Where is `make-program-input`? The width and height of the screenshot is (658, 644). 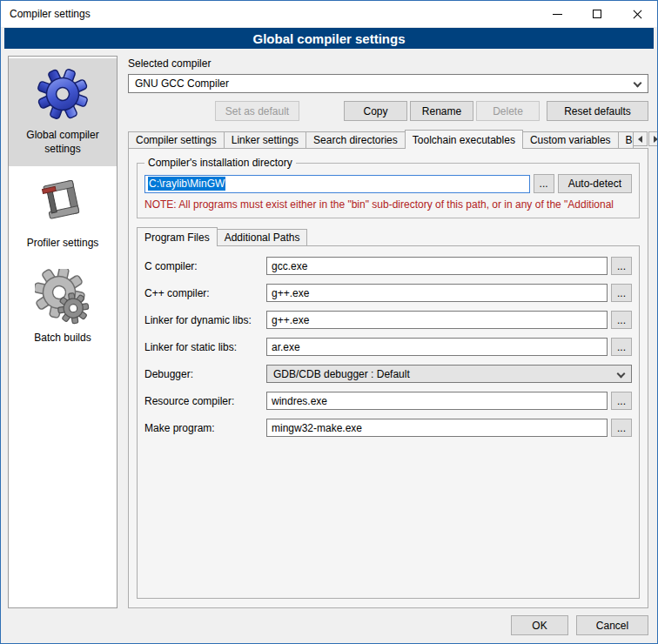 make-program-input is located at coordinates (437, 428).